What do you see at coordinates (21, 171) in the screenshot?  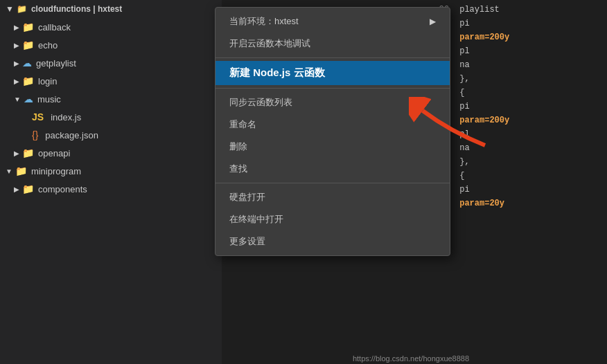 I see `folder-icon-miniprogram: 📁` at bounding box center [21, 171].